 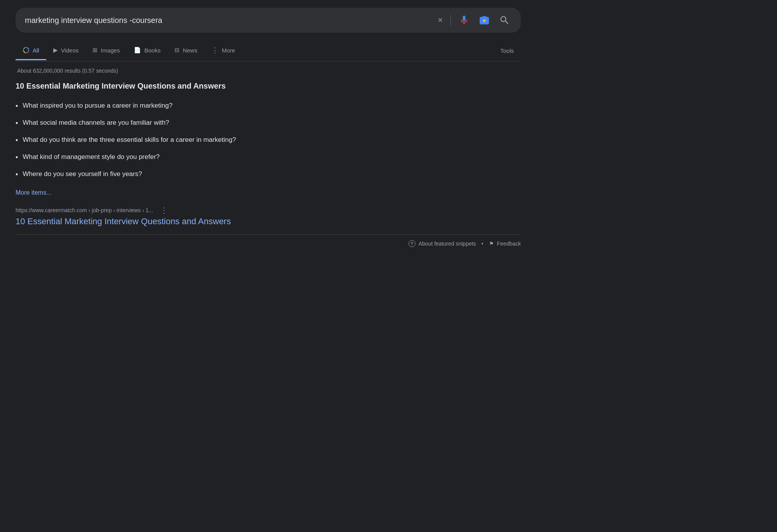 What do you see at coordinates (190, 140) in the screenshot?
I see `snippet-list: What inspired you to pursue a career in …` at bounding box center [190, 140].